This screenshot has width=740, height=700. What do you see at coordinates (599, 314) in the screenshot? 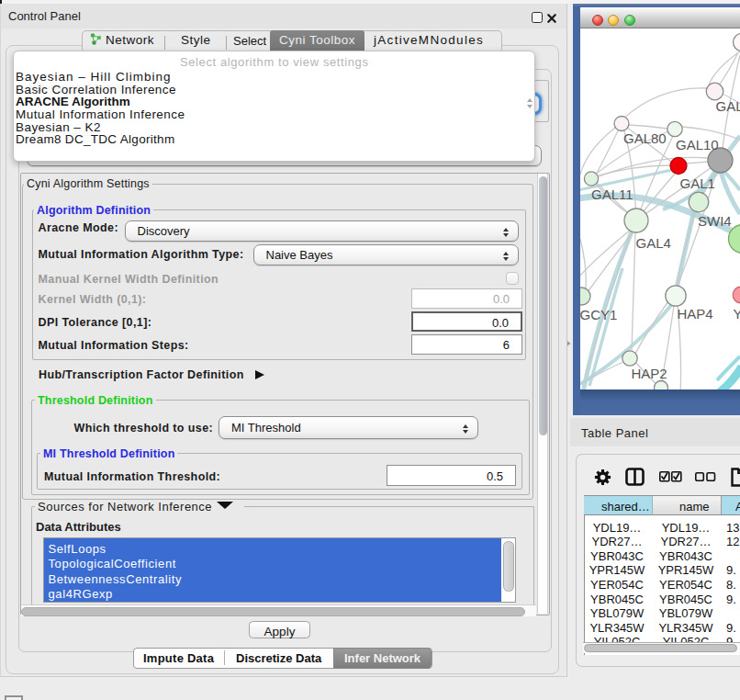
I see `svg-text: GCY1` at bounding box center [599, 314].